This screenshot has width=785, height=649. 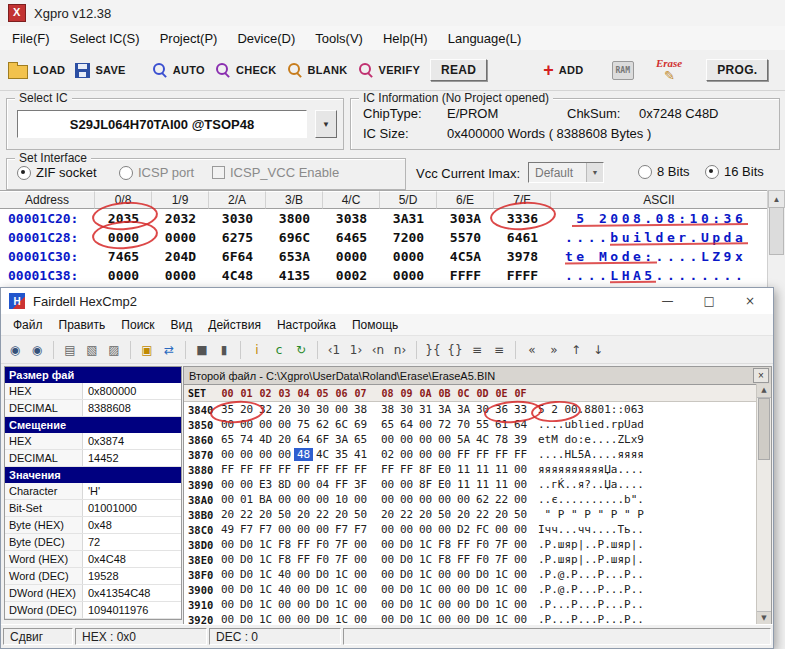 I want to click on prev-diff-icon: ‹1, so click(x=334, y=350).